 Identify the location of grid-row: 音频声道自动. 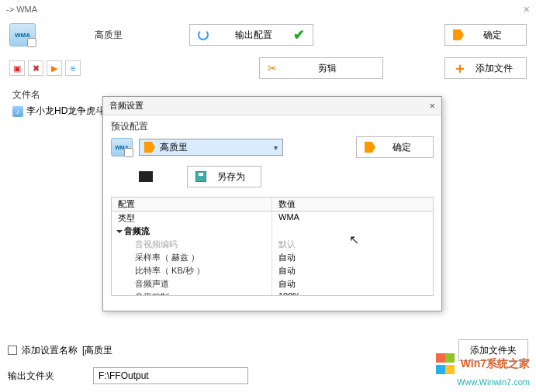
(272, 284).